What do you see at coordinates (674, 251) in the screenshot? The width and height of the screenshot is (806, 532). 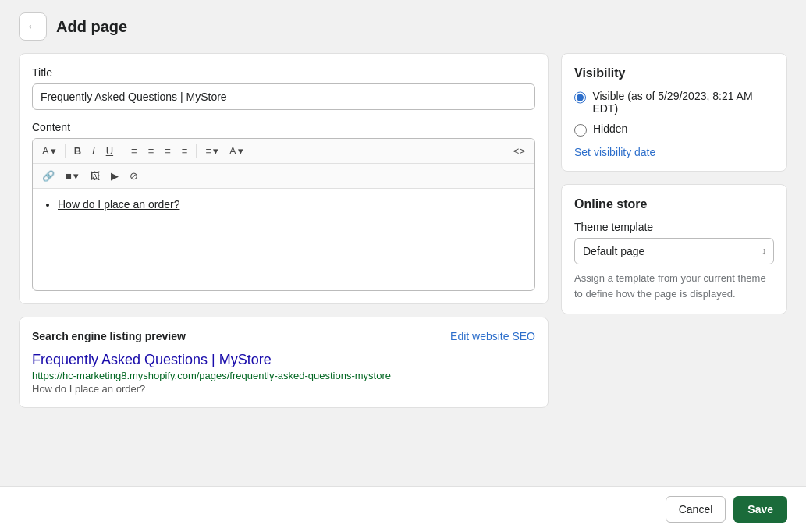 I see `theme-template-wrapper: Default page Custom ↕` at bounding box center [674, 251].